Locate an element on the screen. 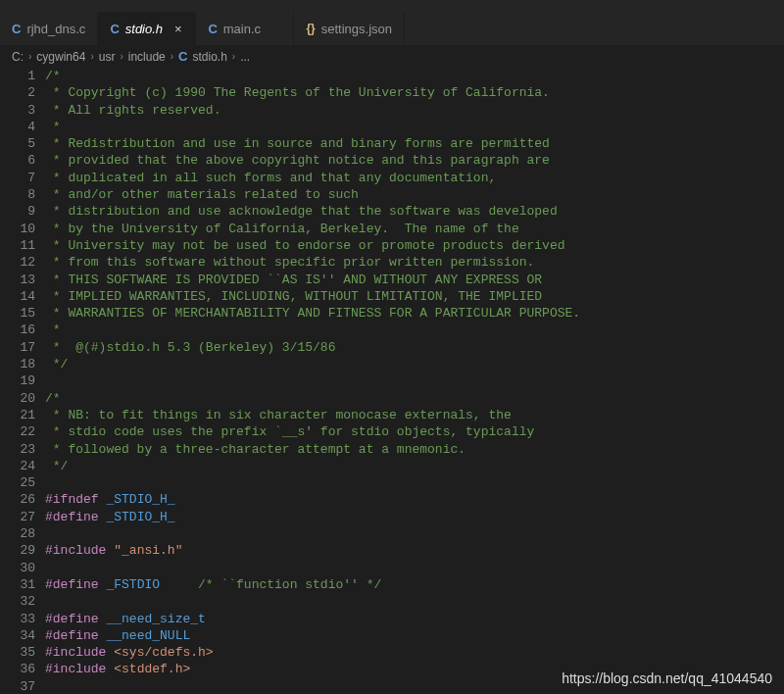  include-target: "_ansi.h" is located at coordinates (148, 551).